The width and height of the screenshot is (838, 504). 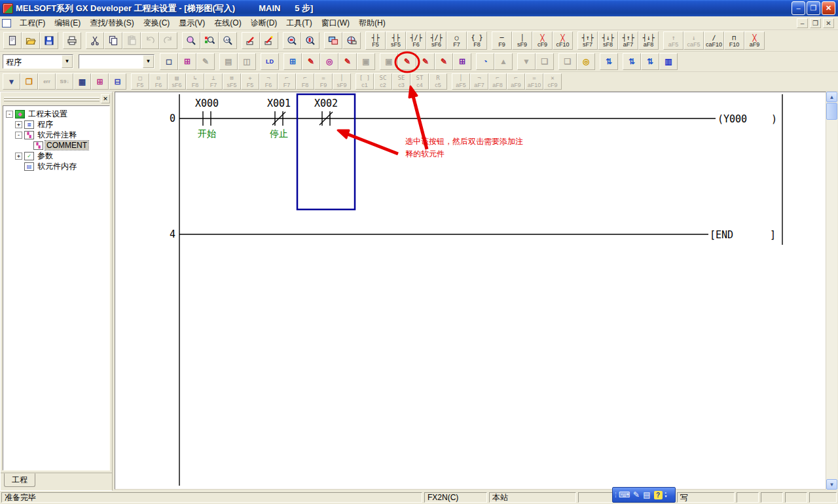 I want to click on cascade-blocks-button: ❐, so click(x=29, y=81).